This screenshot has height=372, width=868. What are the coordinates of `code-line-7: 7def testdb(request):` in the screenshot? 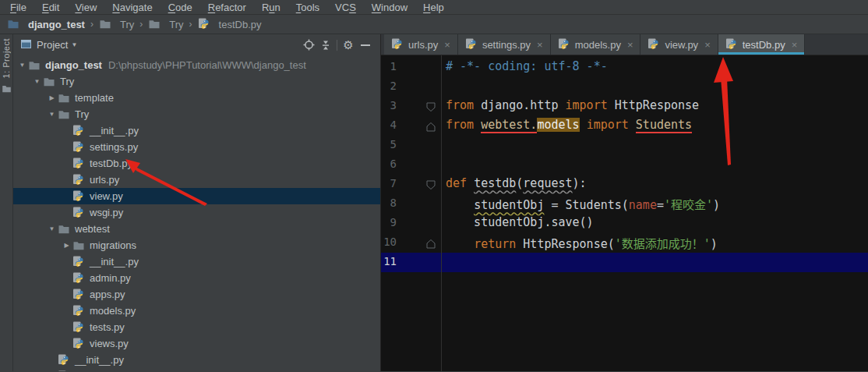 It's located at (625, 184).